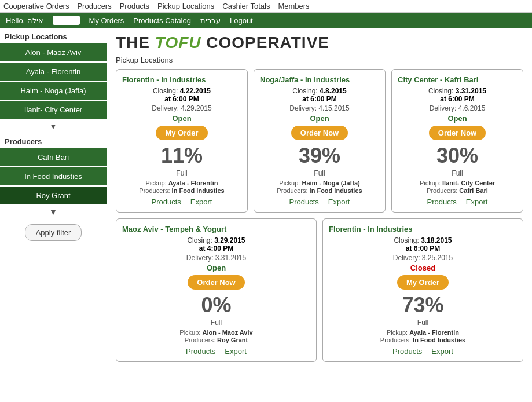 The image size is (532, 402). What do you see at coordinates (265, 43) in the screenshot?
I see `site-title-post: COOPERATIVE` at bounding box center [265, 43].